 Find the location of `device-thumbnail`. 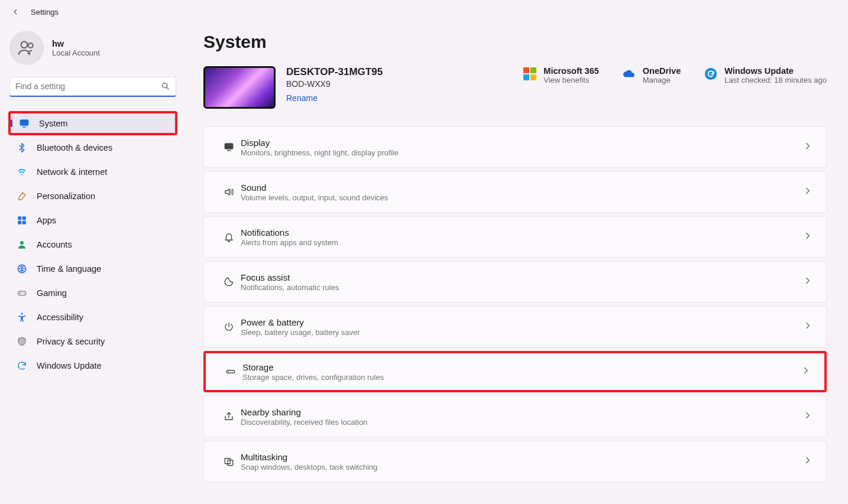

device-thumbnail is located at coordinates (239, 87).